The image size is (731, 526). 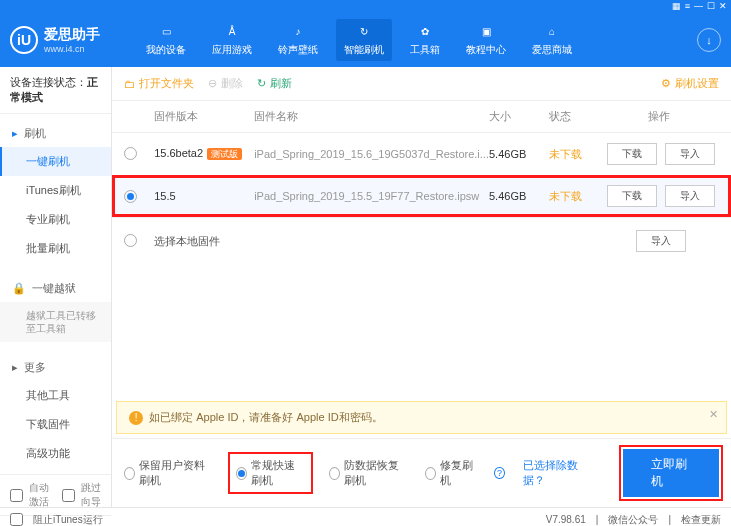 I want to click on sidebar-item-itunes: iTunes刷机, so click(x=56, y=190).